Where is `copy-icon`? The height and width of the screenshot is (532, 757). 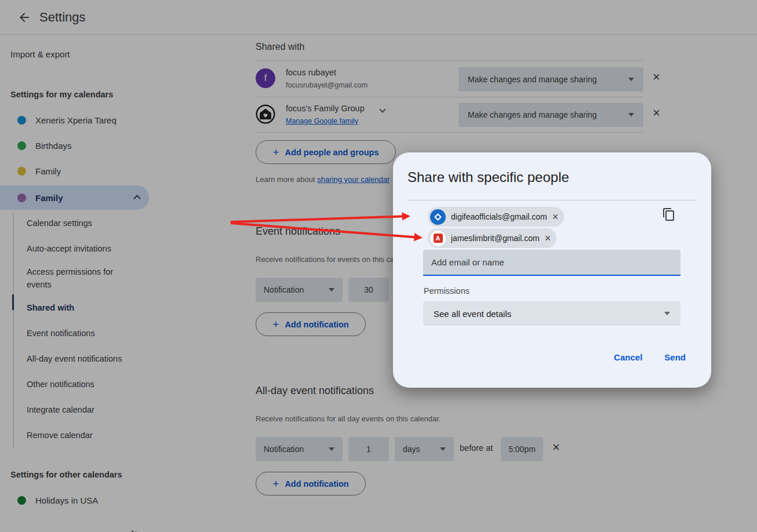 copy-icon is located at coordinates (669, 216).